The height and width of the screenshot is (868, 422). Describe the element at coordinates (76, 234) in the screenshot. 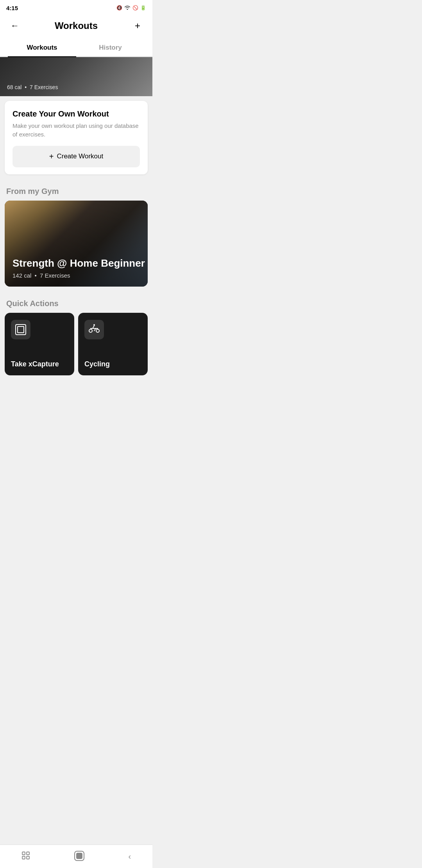

I see `from-my-gym-section: From my Gym Strength @ Home Beginner 142…` at that location.